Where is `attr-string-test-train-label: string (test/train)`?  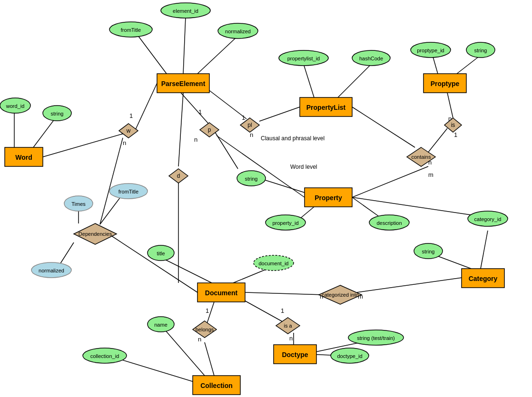
attr-string-test-train-label: string (test/train) is located at coordinates (376, 338).